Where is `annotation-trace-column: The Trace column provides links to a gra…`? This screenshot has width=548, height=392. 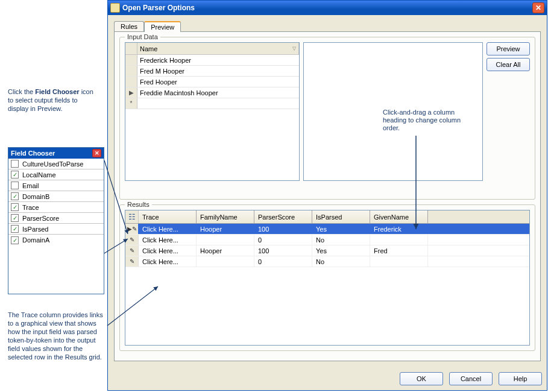 annotation-trace-column: The Trace column provides links to a gra… is located at coordinates (58, 336).